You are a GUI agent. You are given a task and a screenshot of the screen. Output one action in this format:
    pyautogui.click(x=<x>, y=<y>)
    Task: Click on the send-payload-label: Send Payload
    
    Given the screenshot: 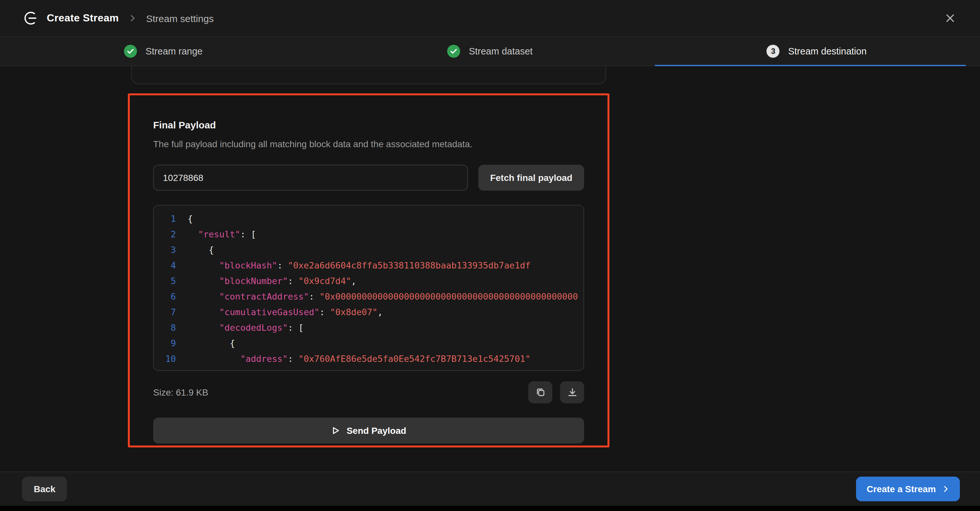 What is the action you would take?
    pyautogui.click(x=377, y=430)
    